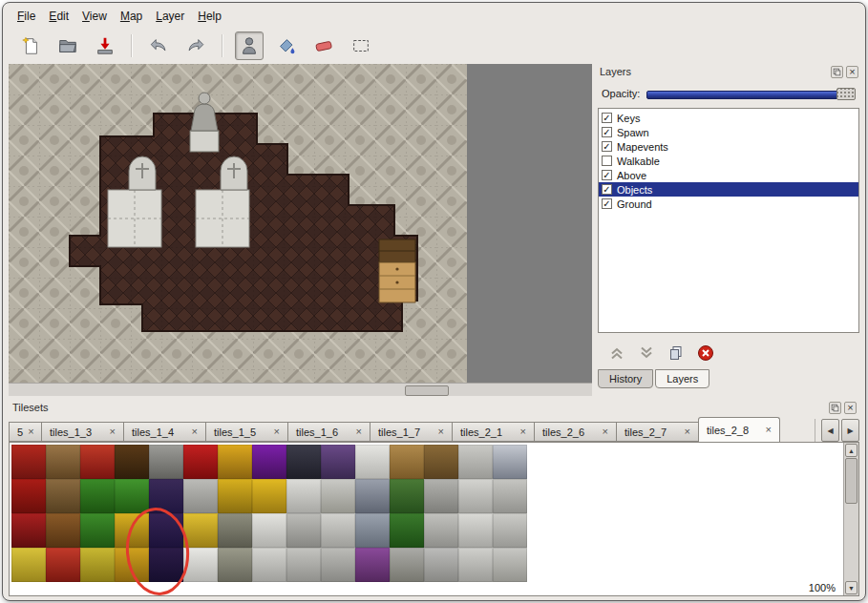 This screenshot has width=868, height=603. Describe the element at coordinates (82, 431) in the screenshot. I see `tileset-tab-tiles_1_3: tiles_1_3×` at that location.